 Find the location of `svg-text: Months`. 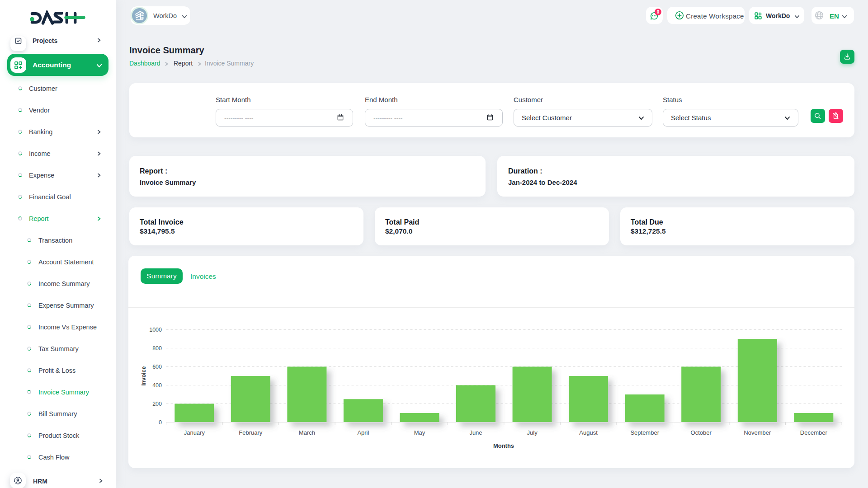

svg-text: Months is located at coordinates (504, 446).